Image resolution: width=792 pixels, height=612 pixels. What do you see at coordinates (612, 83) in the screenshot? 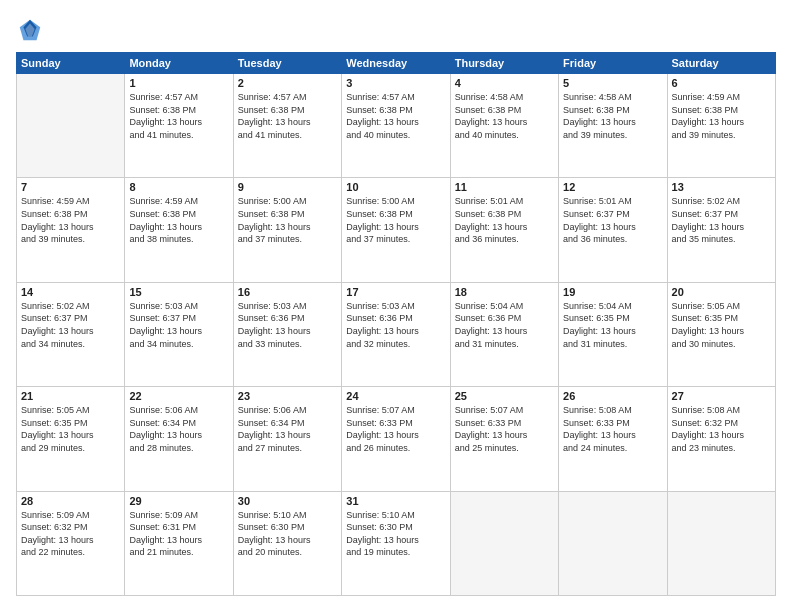
I see `day-number: 5` at bounding box center [612, 83].